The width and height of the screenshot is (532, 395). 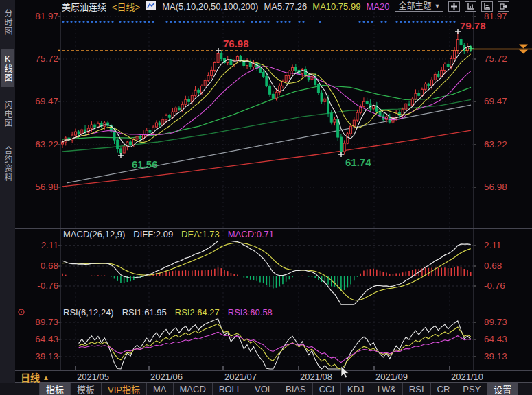 I want to click on toolbar-item-8: BIAS, so click(x=295, y=389).